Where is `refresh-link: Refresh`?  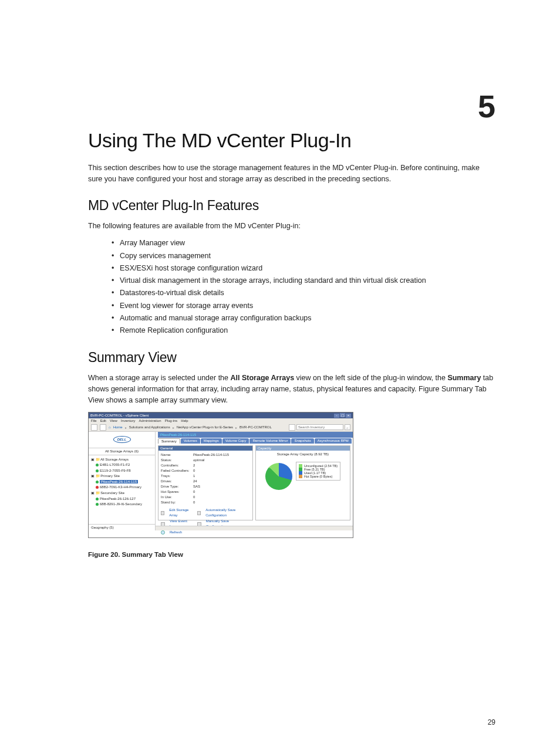
refresh-link: Refresh is located at coordinates (176, 533).